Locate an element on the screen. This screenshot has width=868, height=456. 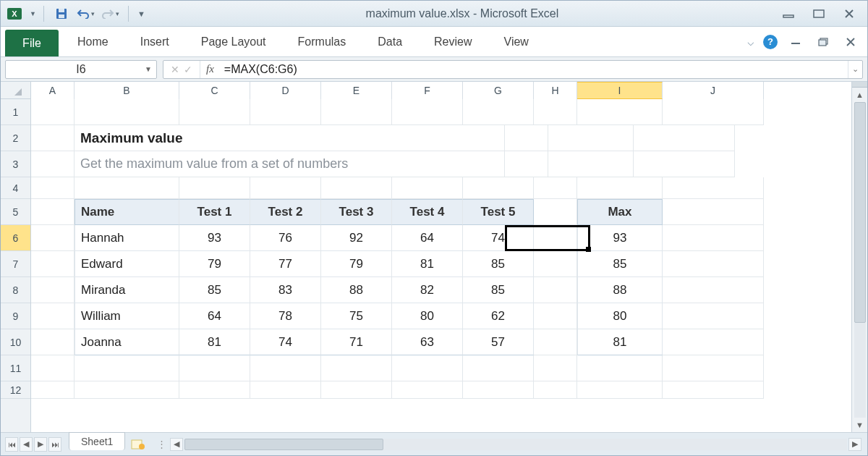
excel-logo-icon: X is located at coordinates (14, 14).